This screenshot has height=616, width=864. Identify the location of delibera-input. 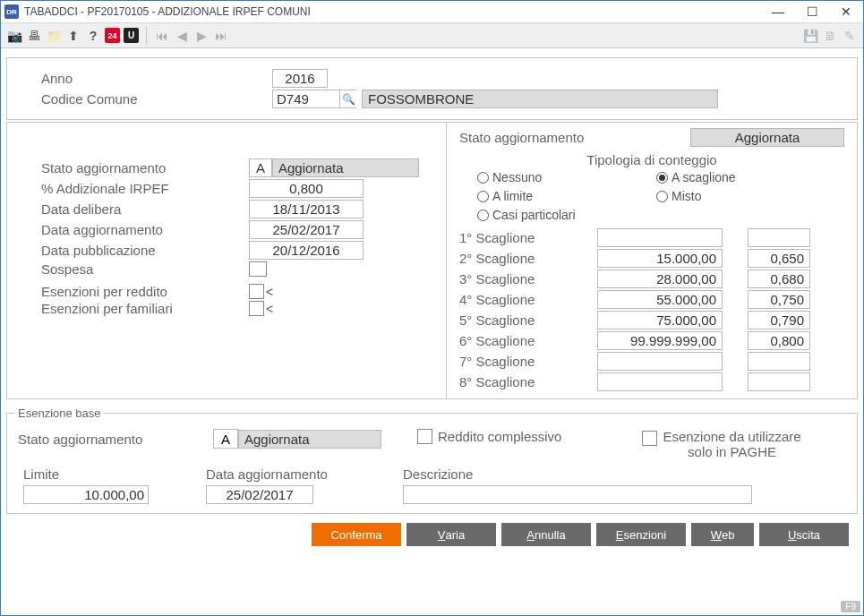
(306, 210).